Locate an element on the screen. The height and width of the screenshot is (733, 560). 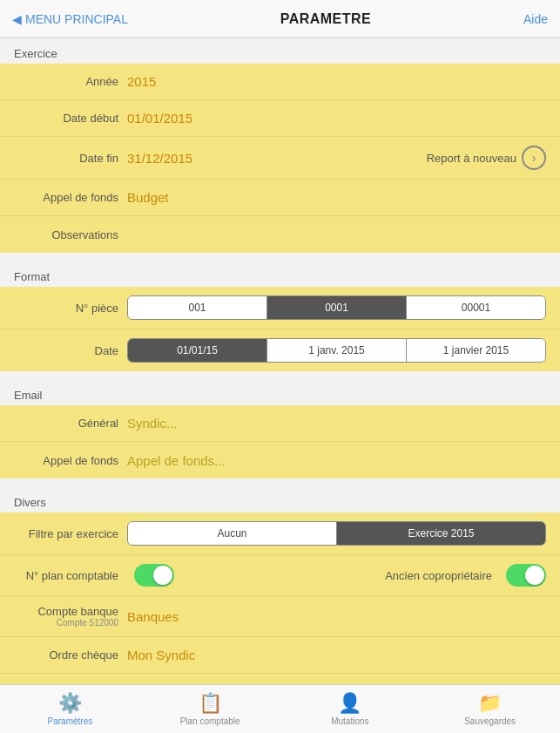
filtre-opt-1: Exercice 2015 is located at coordinates (441, 533).